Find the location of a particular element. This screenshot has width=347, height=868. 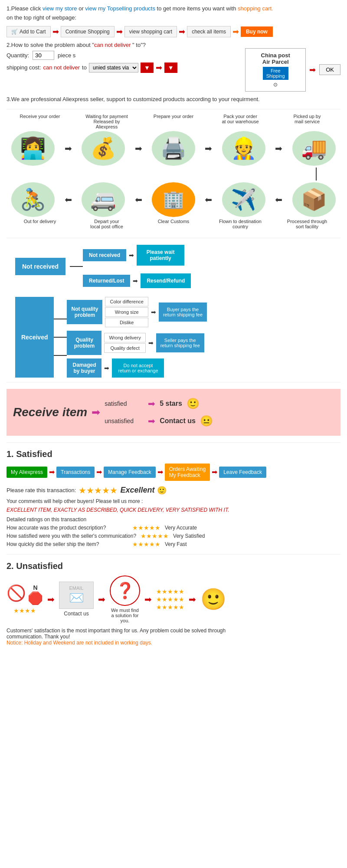

unsatisfied-title: 2. Unsatisfied is located at coordinates (174, 566).